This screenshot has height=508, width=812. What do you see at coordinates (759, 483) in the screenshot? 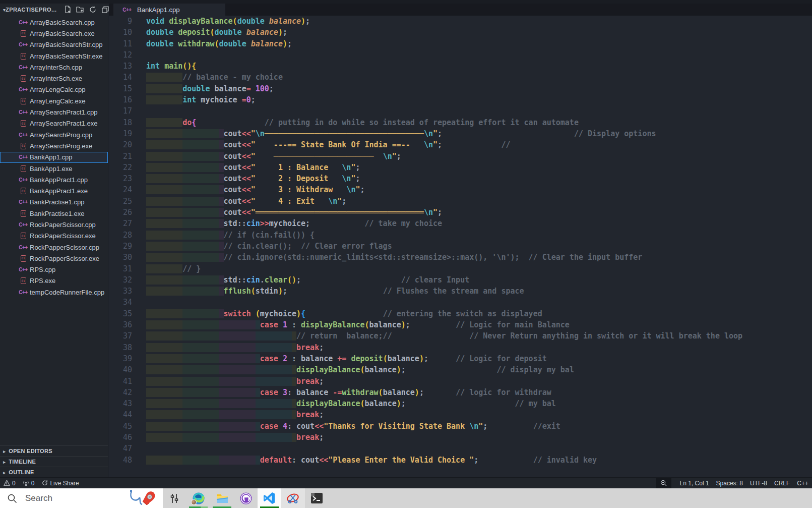
I see `encoding-setting: UTF-8` at bounding box center [759, 483].